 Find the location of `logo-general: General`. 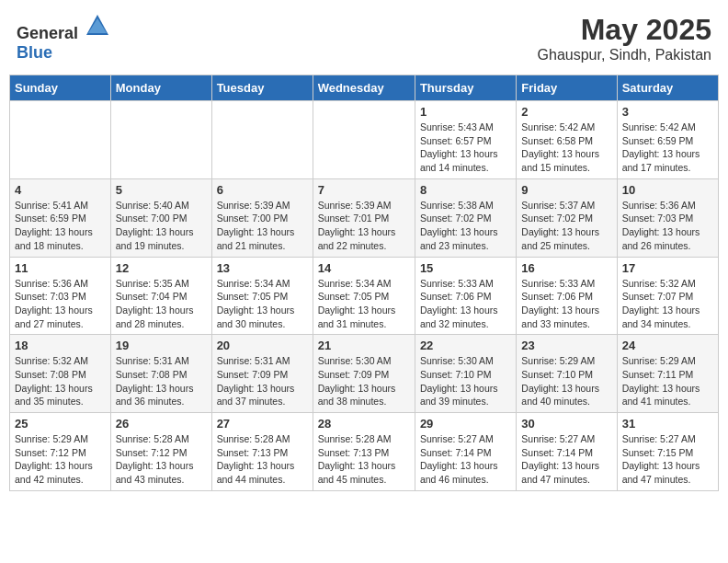

logo-general: General is located at coordinates (48, 33).